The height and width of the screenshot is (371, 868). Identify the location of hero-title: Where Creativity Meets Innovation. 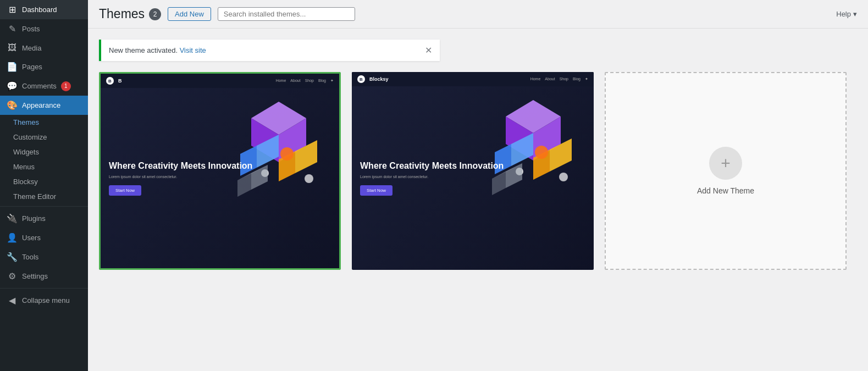
(180, 166).